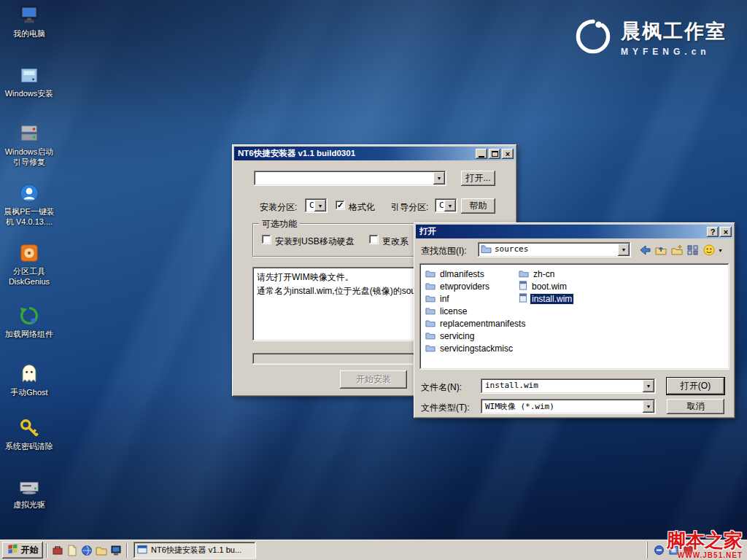 The width and height of the screenshot is (747, 560). I want to click on look-in-combobox: sources ▼, so click(554, 249).